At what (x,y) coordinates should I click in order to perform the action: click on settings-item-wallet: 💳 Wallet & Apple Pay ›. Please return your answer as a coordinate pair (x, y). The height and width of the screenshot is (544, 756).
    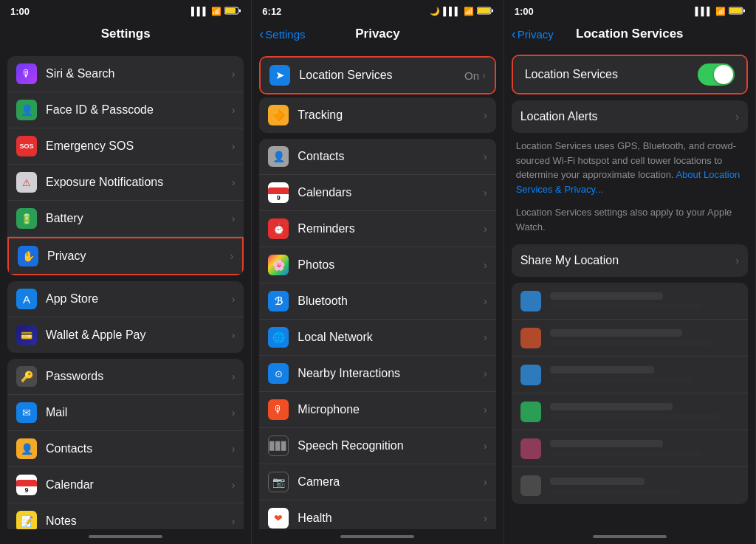
    Looking at the image, I should click on (126, 335).